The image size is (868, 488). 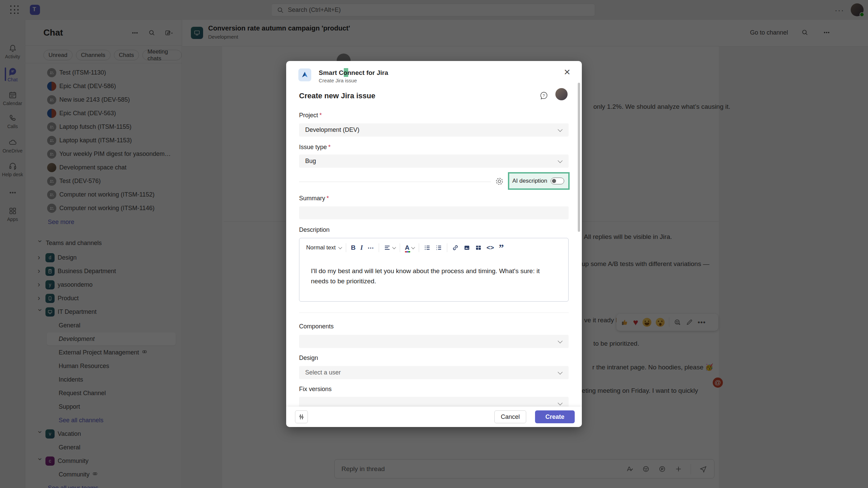 What do you see at coordinates (557, 181) in the screenshot?
I see `ai-description-toggle` at bounding box center [557, 181].